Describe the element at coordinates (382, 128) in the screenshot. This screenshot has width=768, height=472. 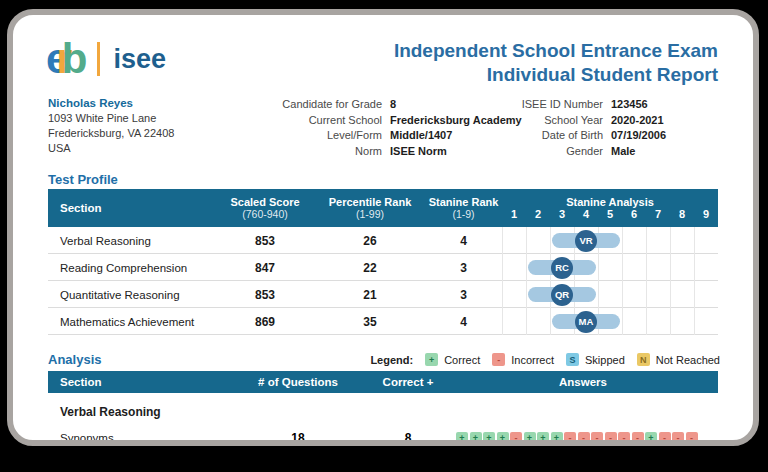
I see `candidate-info-block: Candidate for Grade8 Current SchoolFrede…` at that location.